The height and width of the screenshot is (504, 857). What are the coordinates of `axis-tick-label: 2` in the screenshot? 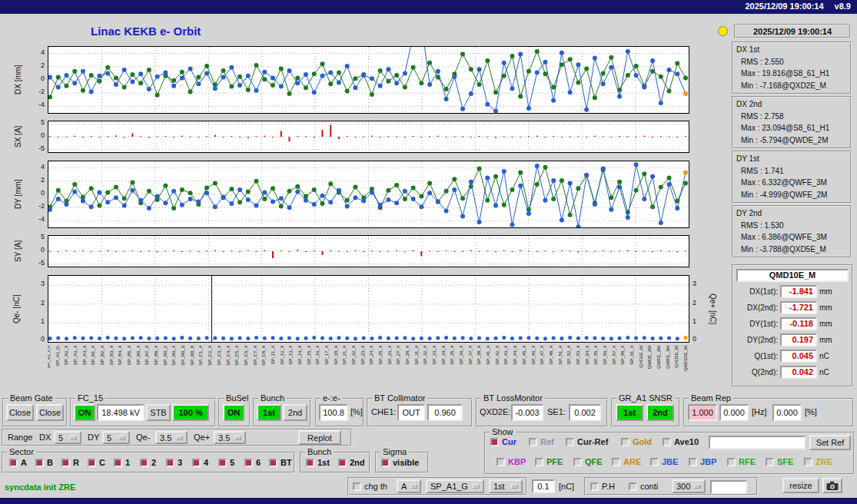 It's located at (36, 180).